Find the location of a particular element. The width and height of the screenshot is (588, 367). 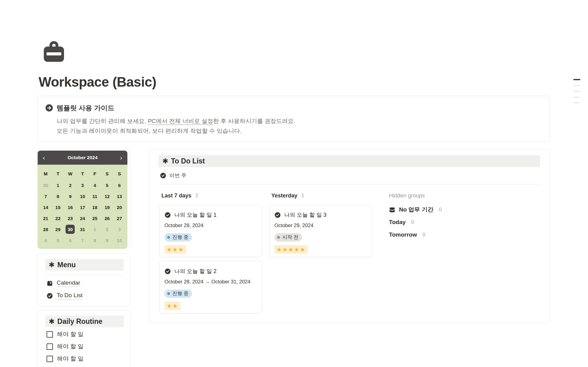

calendar-day: 21 is located at coordinates (46, 218).